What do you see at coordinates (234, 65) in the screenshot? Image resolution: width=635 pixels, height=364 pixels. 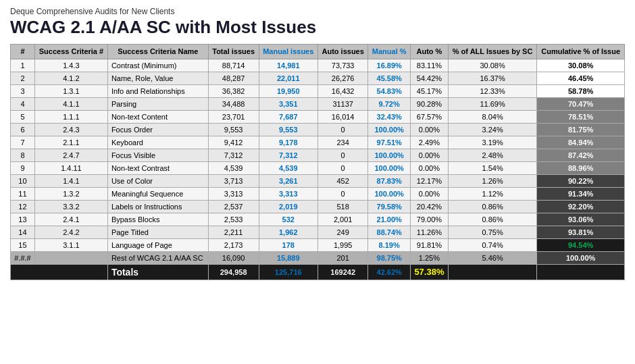 I see `cell-total-issues: 88,714` at bounding box center [234, 65].